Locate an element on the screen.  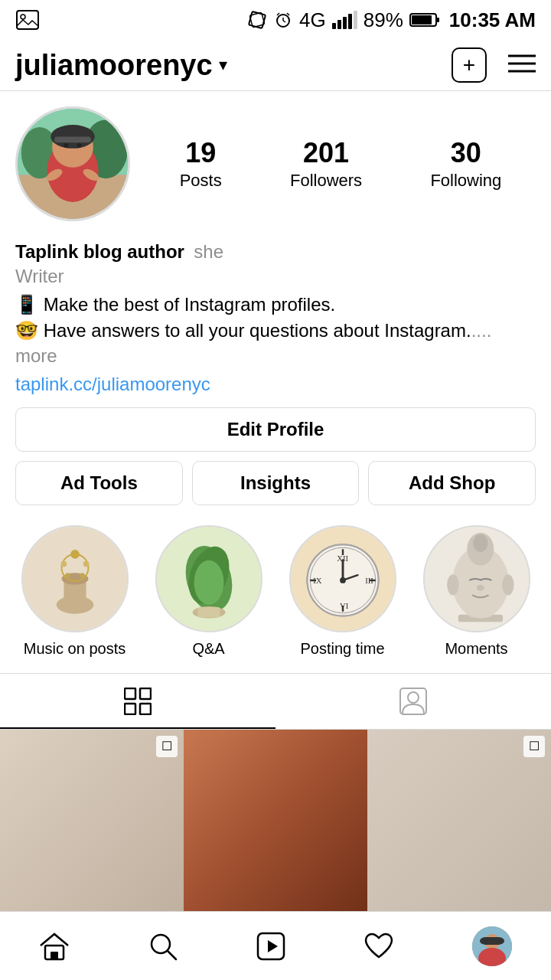
home-icon is located at coordinates (54, 946).